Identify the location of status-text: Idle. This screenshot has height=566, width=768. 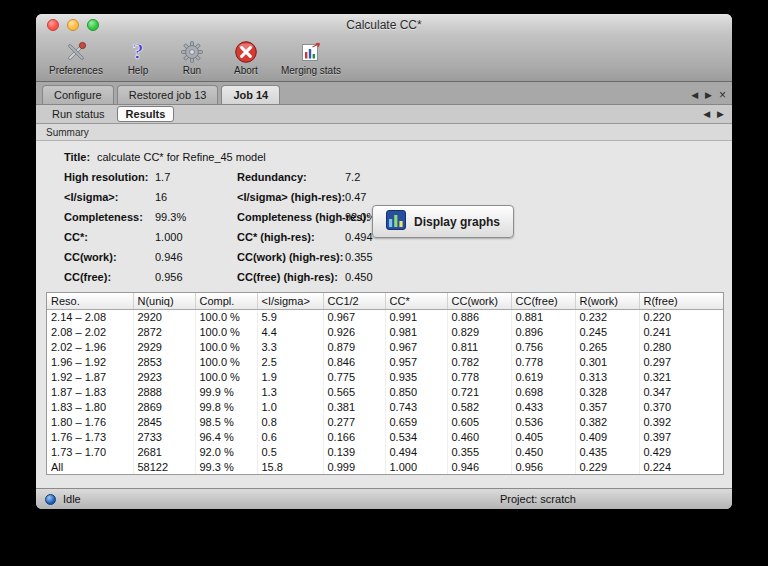
(72, 499).